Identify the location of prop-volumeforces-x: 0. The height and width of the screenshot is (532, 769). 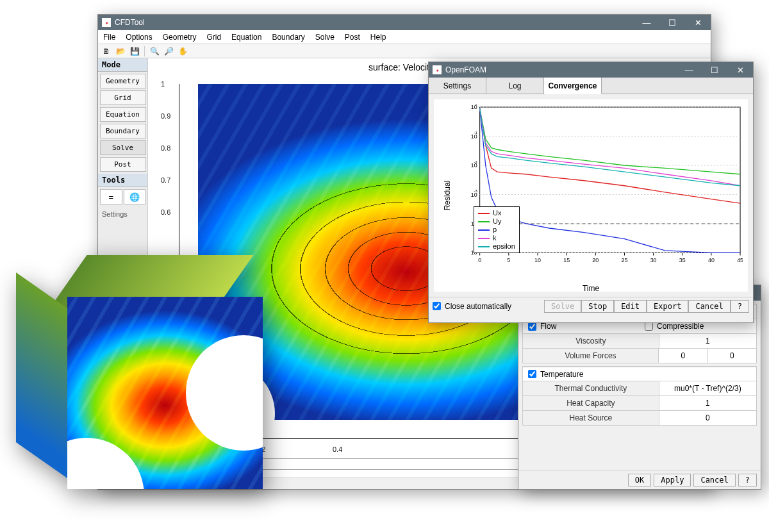
(682, 356).